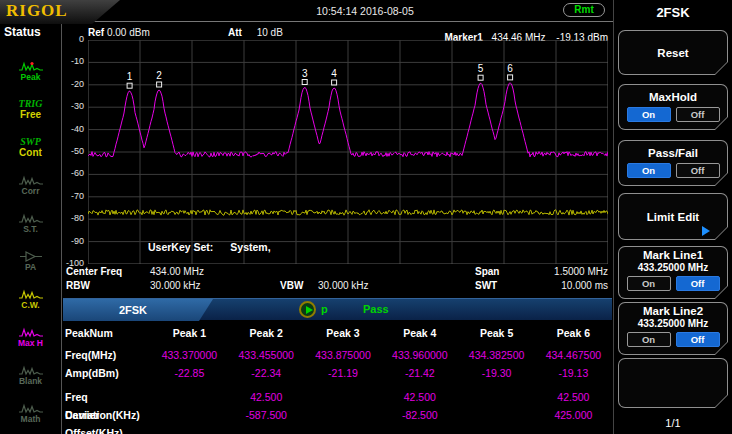 The height and width of the screenshot is (434, 732). What do you see at coordinates (94, 272) in the screenshot?
I see `center-freq-label: Center Freq` at bounding box center [94, 272].